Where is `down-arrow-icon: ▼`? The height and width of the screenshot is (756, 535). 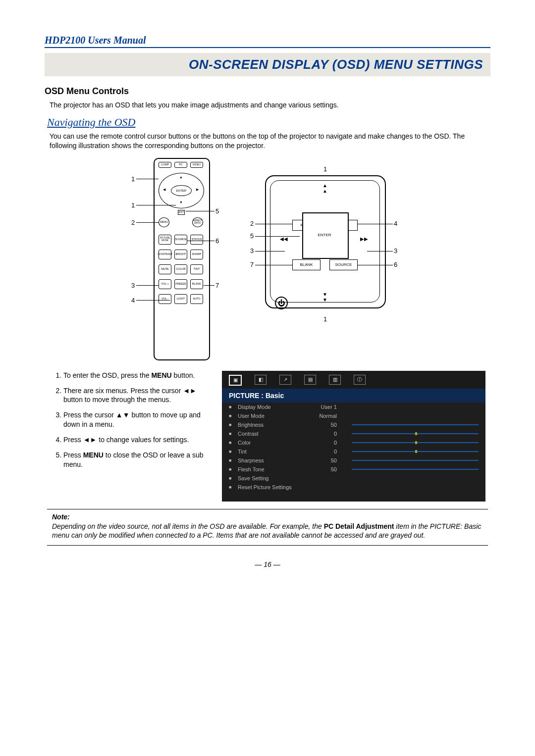
down-arrow-icon: ▼ is located at coordinates (181, 202).